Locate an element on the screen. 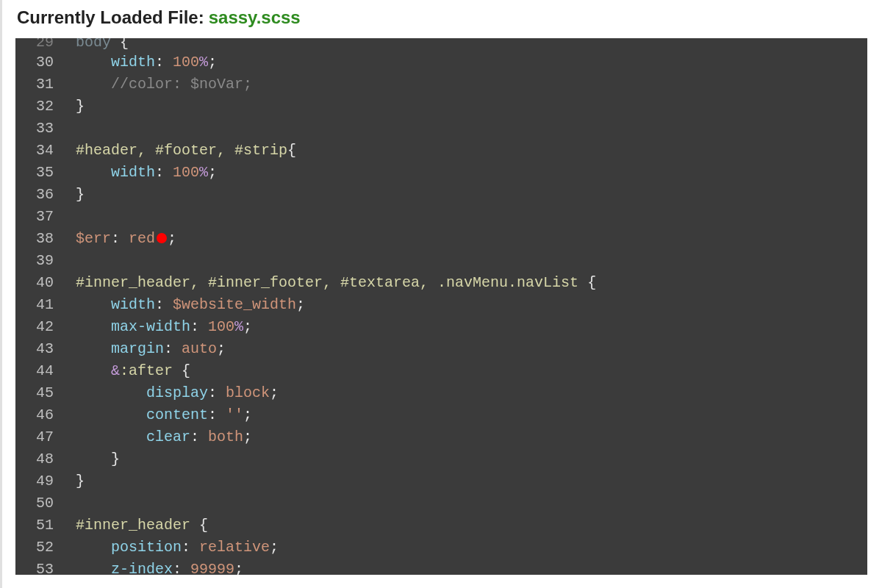  file-header-filename: sassy.scss is located at coordinates (254, 18).